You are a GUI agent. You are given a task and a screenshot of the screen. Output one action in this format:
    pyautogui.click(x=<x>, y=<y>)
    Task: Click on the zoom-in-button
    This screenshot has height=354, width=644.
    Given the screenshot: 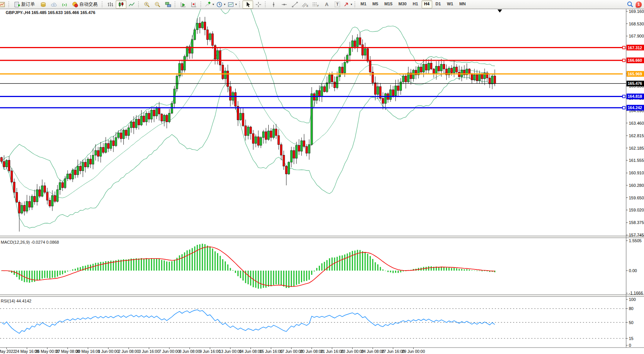 What is the action you would take?
    pyautogui.click(x=147, y=5)
    